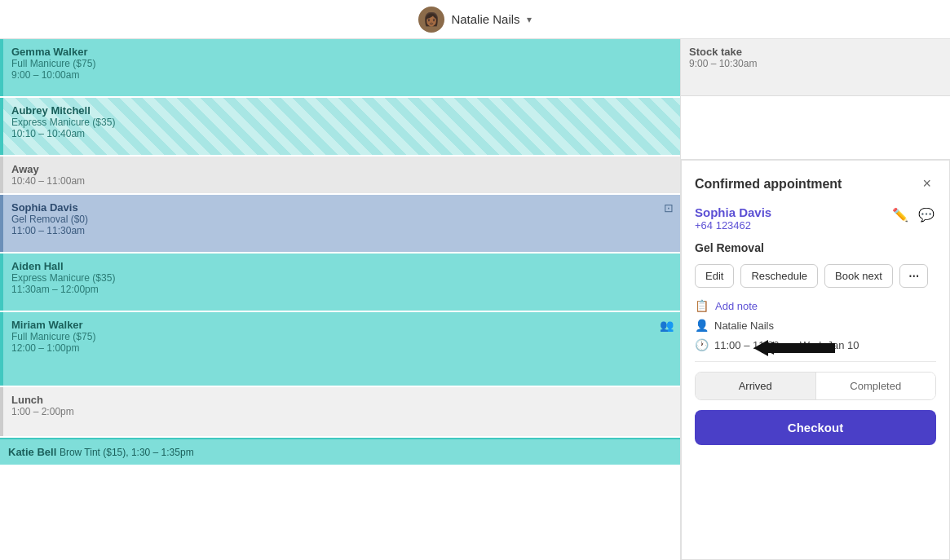 The height and width of the screenshot is (560, 950). I want to click on chevron-down-icon: ▾, so click(529, 20).